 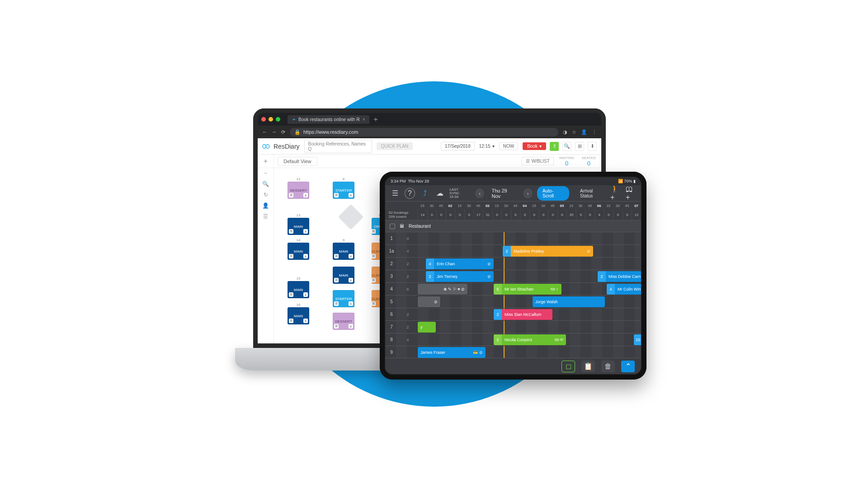 What do you see at coordinates (513, 366) in the screenshot?
I see `tablet-footer: ◻ 📋 🗑 ⌃` at bounding box center [513, 366].